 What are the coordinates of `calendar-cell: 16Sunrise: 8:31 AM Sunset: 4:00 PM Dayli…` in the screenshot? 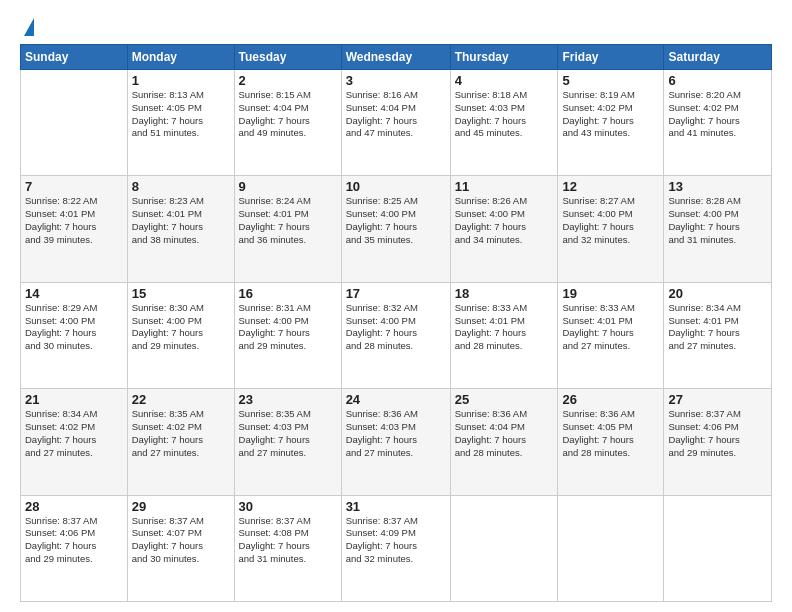 It's located at (288, 335).